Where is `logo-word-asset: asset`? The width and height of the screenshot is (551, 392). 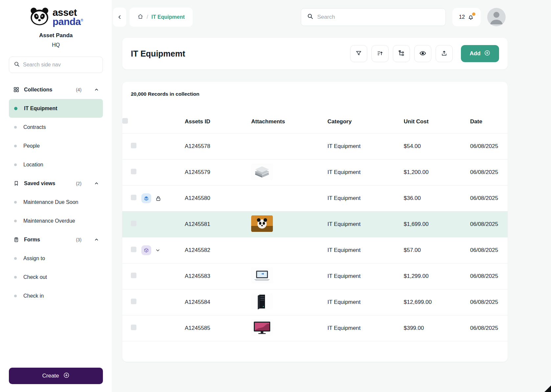
logo-word-asset: asset is located at coordinates (68, 12).